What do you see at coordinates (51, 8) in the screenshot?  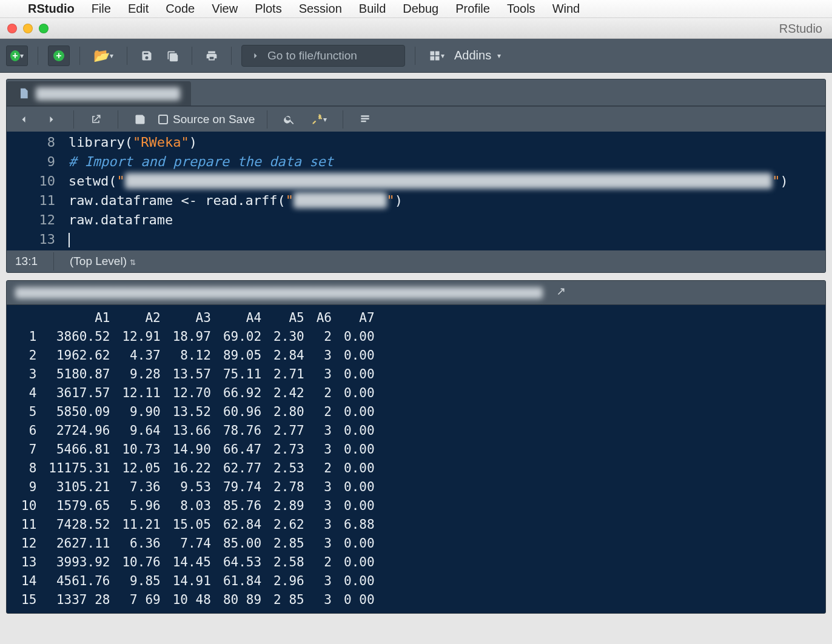 I see `menu-appname: RStudio` at bounding box center [51, 8].